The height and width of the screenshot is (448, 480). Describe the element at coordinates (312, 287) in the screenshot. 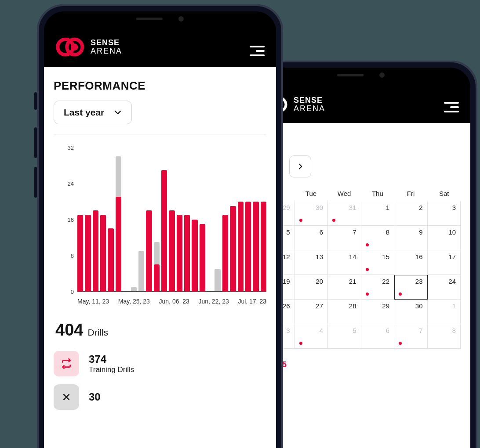

I see `calendar-day-cell: 20` at that location.